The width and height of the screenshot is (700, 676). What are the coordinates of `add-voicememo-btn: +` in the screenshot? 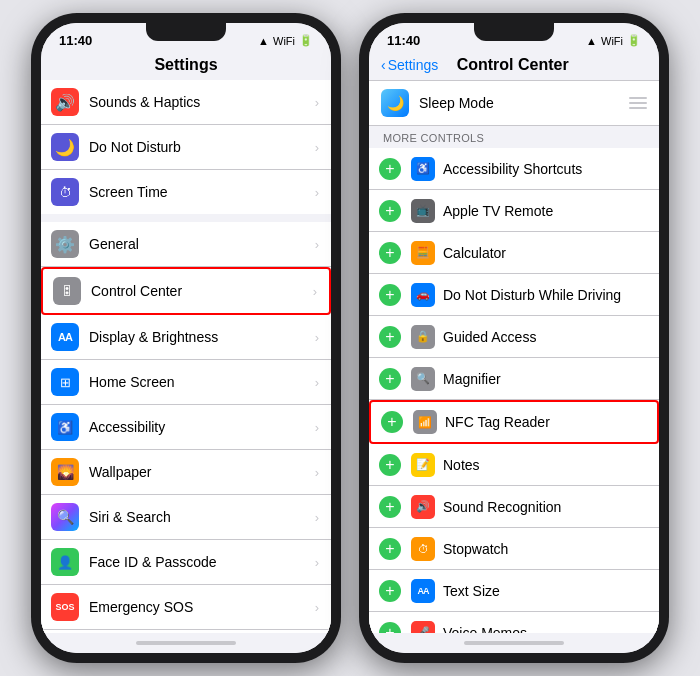 It's located at (390, 628).